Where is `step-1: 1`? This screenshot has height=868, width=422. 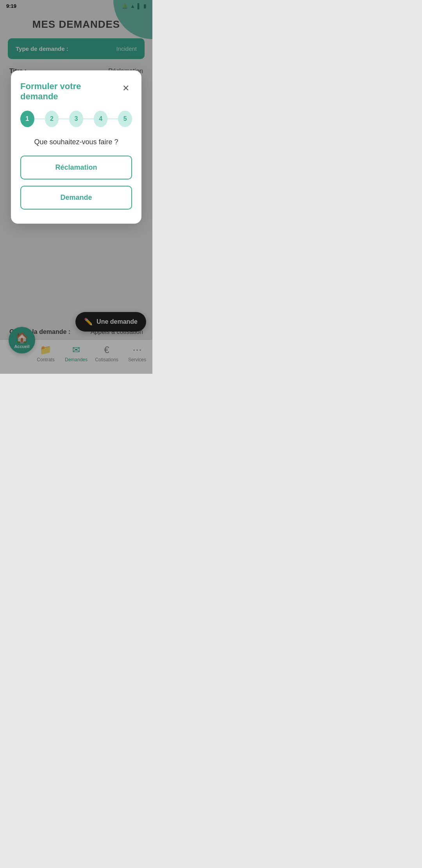
step-1: 1 is located at coordinates (27, 119).